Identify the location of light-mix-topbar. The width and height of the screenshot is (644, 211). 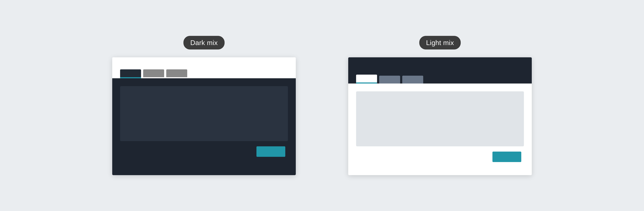
(440, 70).